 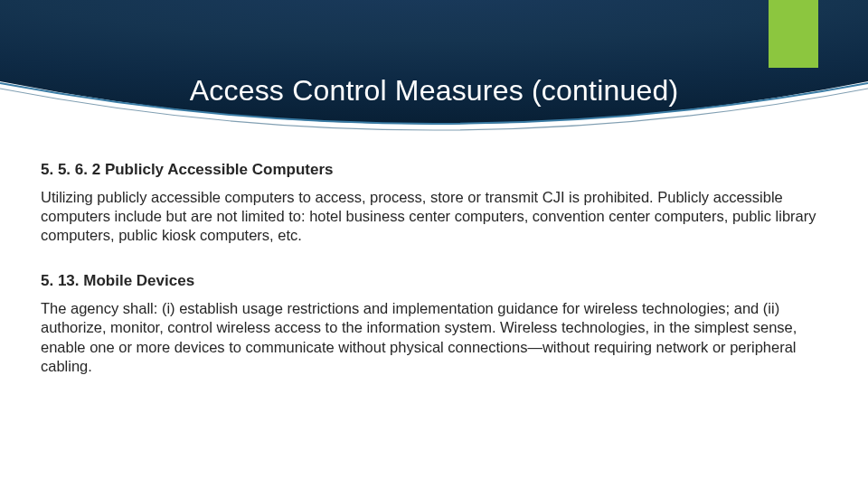 I want to click on section-paragraph: Utilizing publicly accessible computers …, so click(x=434, y=217).